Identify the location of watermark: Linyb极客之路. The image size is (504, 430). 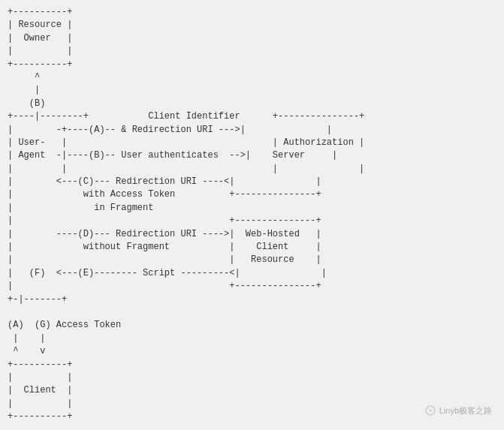
(458, 410).